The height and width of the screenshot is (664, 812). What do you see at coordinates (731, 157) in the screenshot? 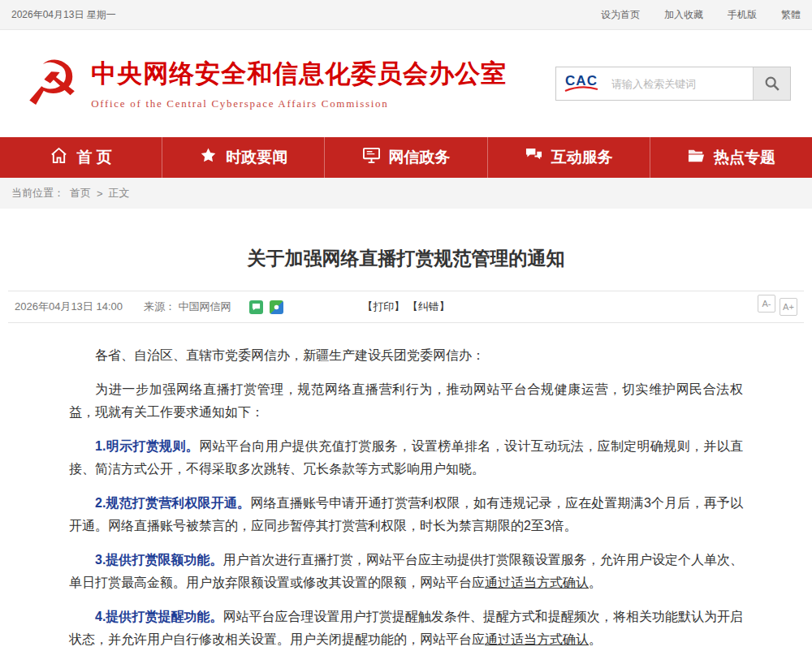
I see `nav-item-topics: 热点专题` at bounding box center [731, 157].